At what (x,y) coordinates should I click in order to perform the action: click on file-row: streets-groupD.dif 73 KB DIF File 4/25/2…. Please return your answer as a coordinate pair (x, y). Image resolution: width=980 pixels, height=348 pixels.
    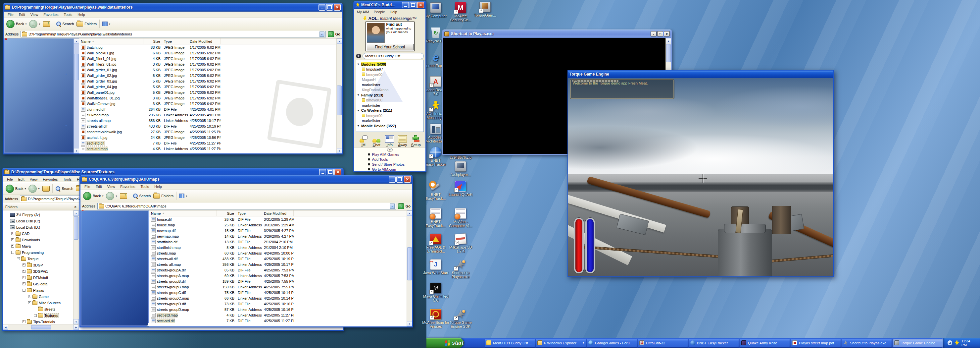
    Looking at the image, I should click on (278, 304).